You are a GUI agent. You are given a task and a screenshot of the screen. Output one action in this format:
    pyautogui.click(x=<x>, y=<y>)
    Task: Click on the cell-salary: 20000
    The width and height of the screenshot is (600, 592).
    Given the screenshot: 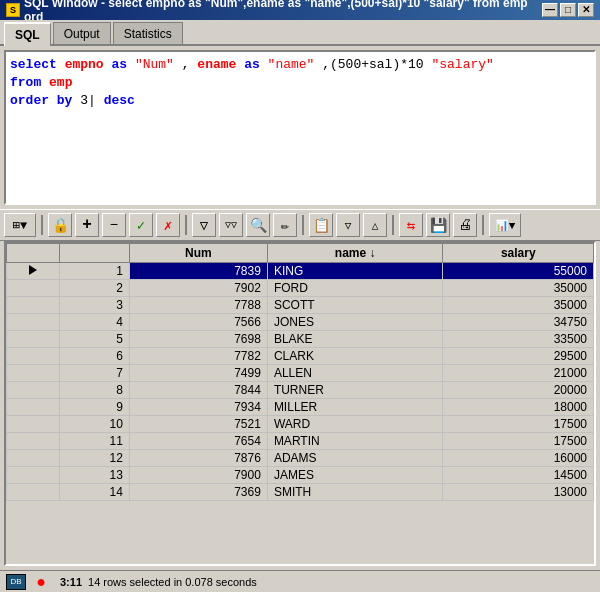 What is the action you would take?
    pyautogui.click(x=518, y=390)
    